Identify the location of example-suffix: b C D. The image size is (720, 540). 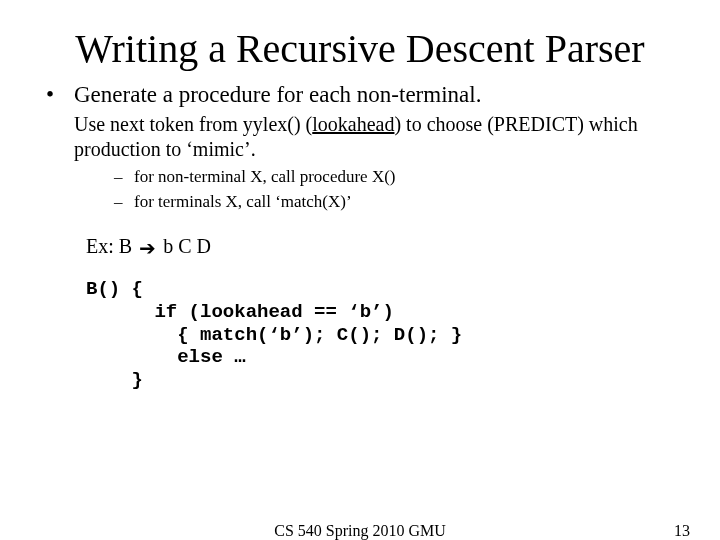
(184, 246).